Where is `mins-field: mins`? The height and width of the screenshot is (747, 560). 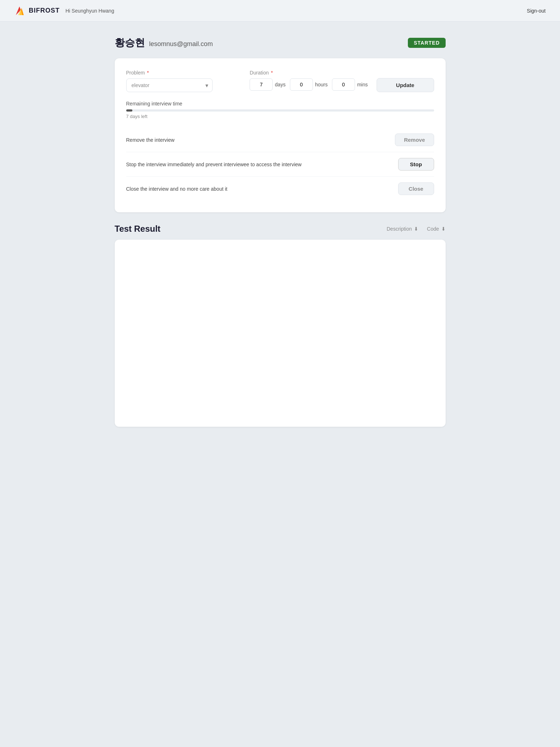
mins-field: mins is located at coordinates (350, 85).